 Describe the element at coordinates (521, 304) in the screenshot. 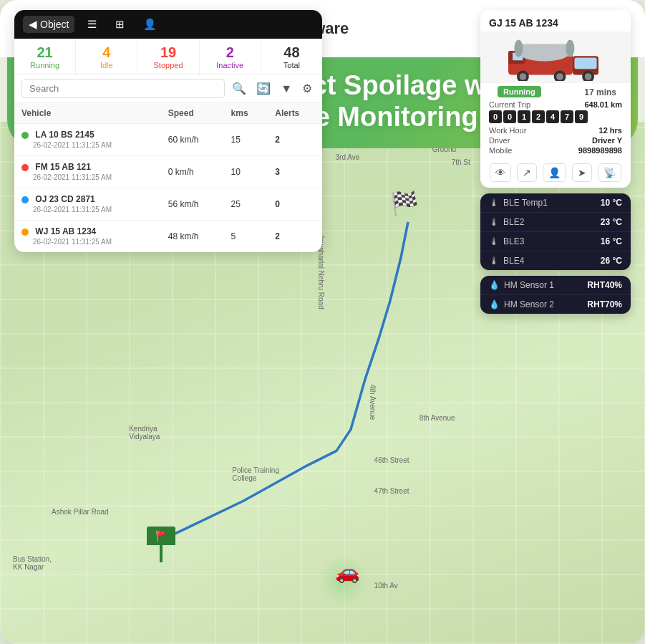

I see `hm-label: 💧 HM Sensor 2` at that location.